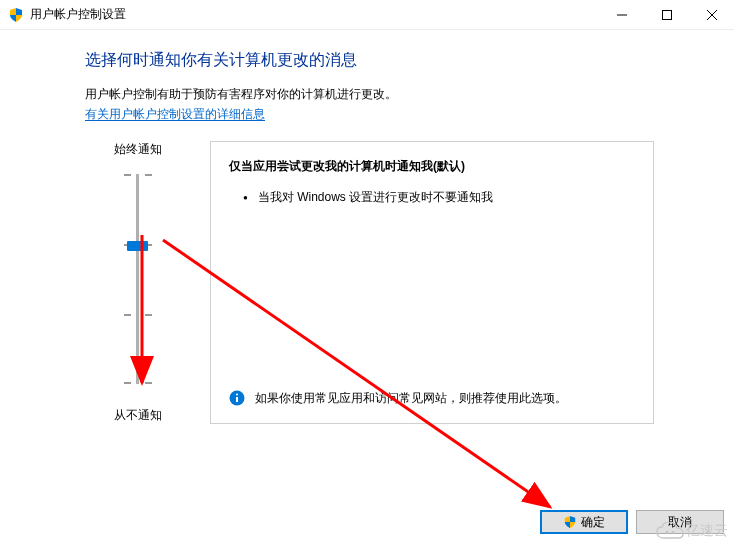 This screenshot has height=546, width=734. I want to click on ok-button: 确定, so click(584, 522).